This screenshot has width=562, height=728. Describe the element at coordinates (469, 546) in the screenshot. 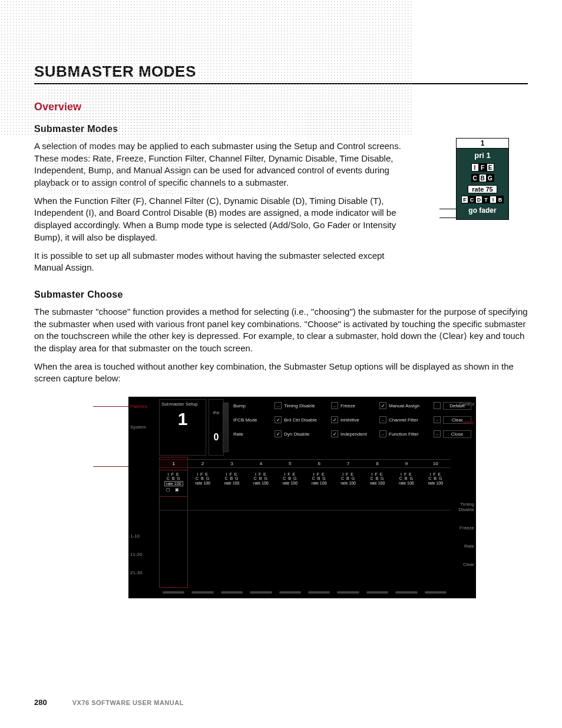

I see `nav-rate: Rate` at that location.